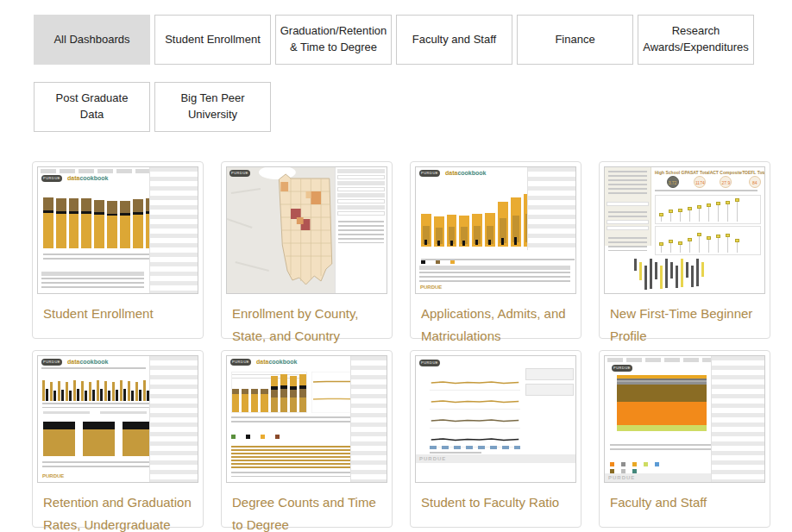  Describe the element at coordinates (91, 107) in the screenshot. I see `tab-post-graduate-data: Post Graduate Data` at that location.